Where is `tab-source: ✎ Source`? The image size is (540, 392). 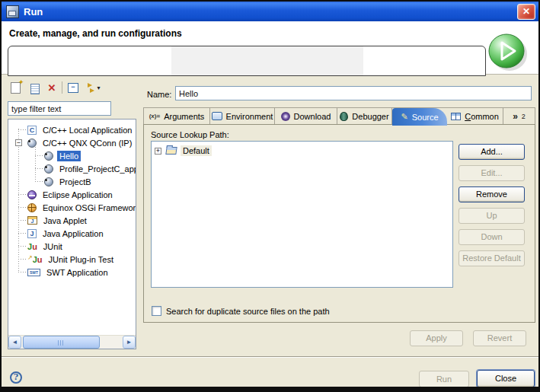 tab-source: ✎ Source is located at coordinates (420, 117).